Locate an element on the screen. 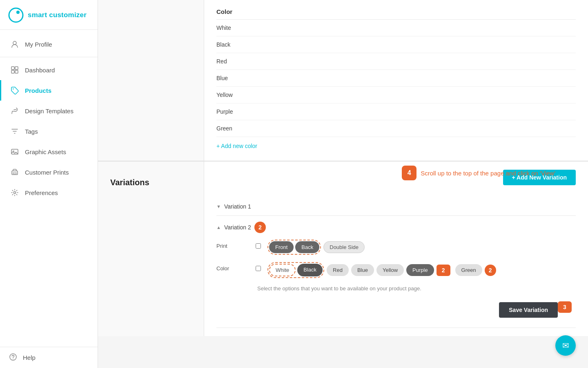  color-spacer is located at coordinates (151, 80).